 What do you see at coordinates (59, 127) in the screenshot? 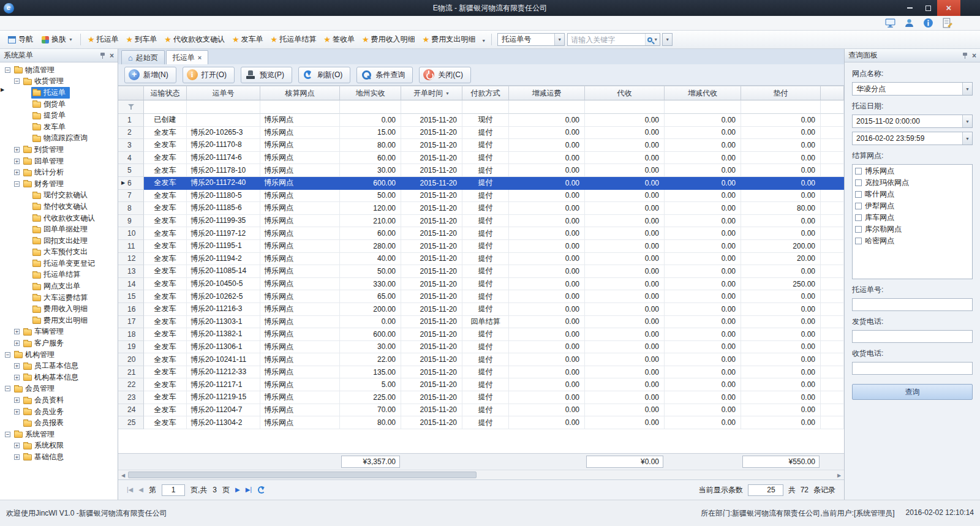
I see `tree-node: 发车单` at bounding box center [59, 127].